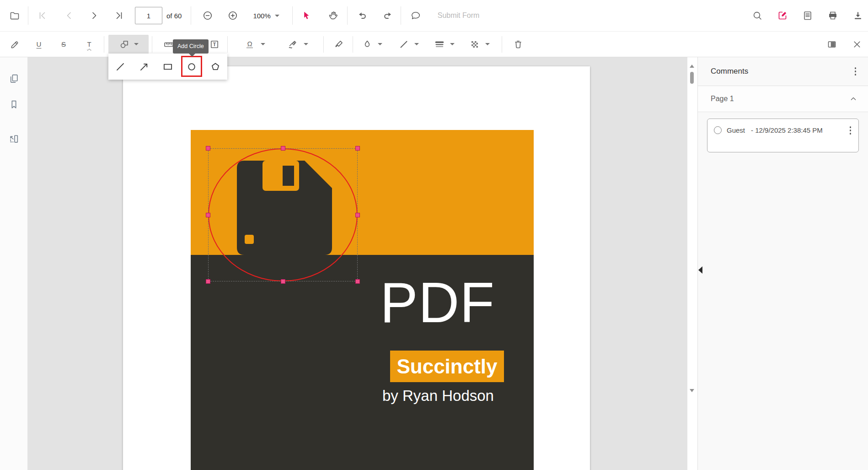  I want to click on resize-handle-nw, so click(208, 148).